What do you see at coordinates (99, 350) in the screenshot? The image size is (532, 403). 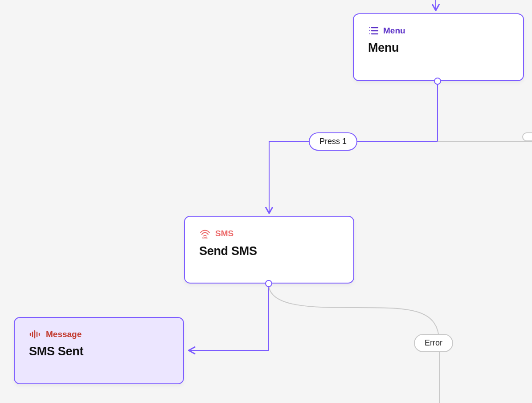 I see `node-sms-sent: Message SMS Sent` at bounding box center [99, 350].